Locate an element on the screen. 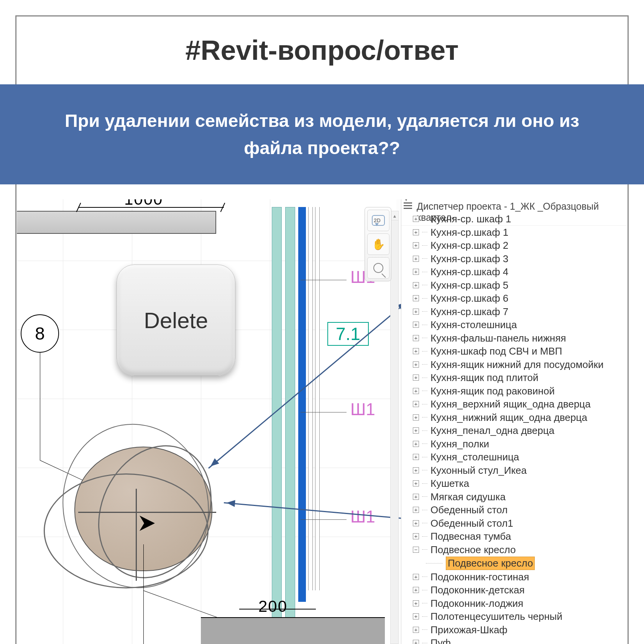 Image resolution: width=644 pixels, height=644 pixels. scroll-up-icon: ▴ is located at coordinates (394, 216).